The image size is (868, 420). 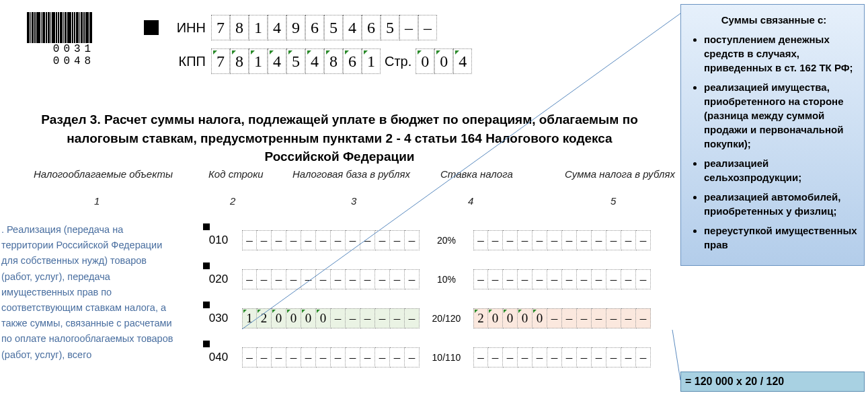 I want to click on tax-base-cells: 120000––––––, so click(x=331, y=318).